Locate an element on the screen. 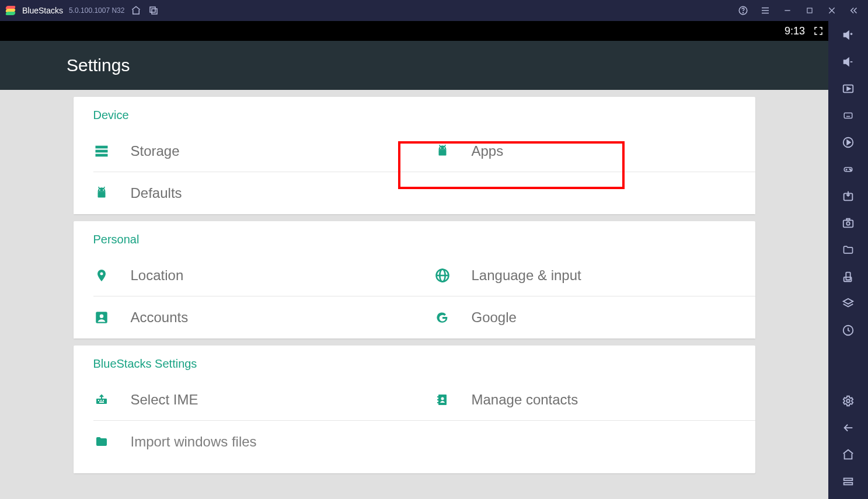 This screenshot has height=499, width=868. maximize-icon is located at coordinates (810, 11).